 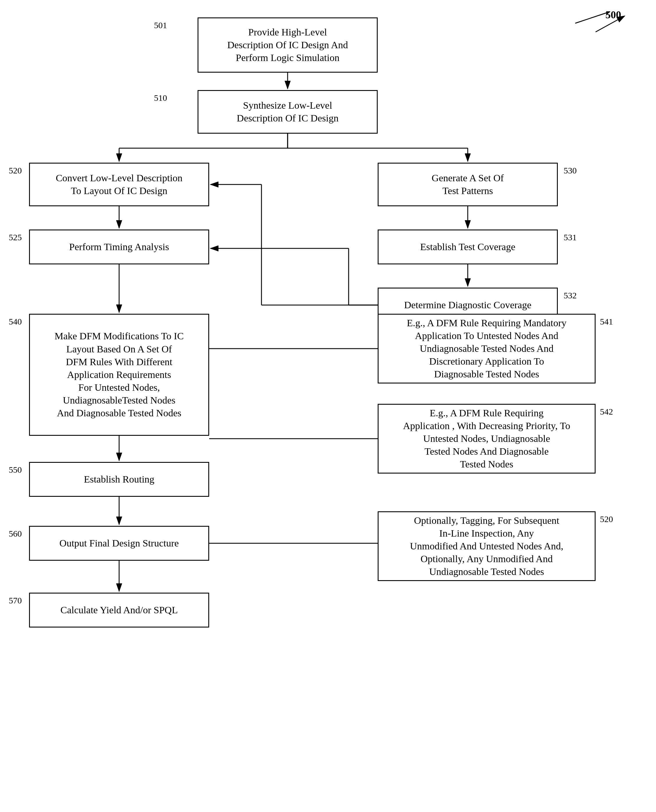 What do you see at coordinates (15, 470) in the screenshot?
I see `label-550: 550` at bounding box center [15, 470].